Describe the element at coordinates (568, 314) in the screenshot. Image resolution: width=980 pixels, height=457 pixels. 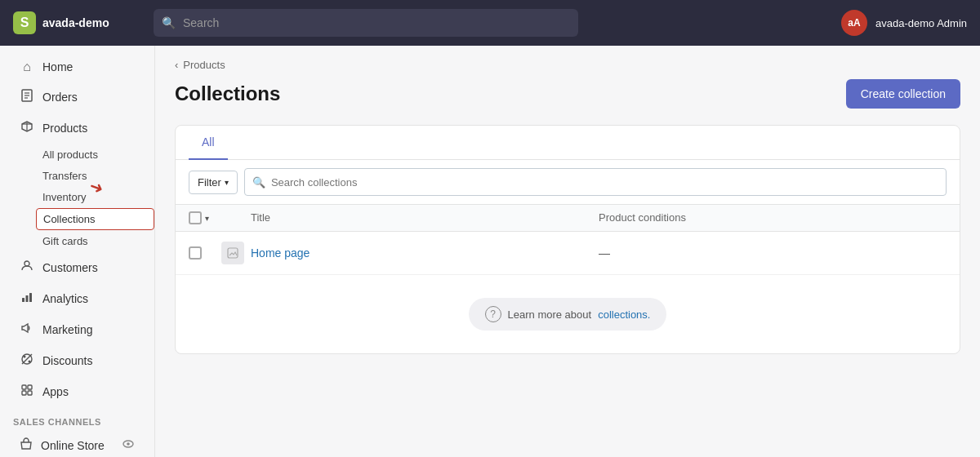
I see `learn-more-section: ? Learn more about collections.` at that location.